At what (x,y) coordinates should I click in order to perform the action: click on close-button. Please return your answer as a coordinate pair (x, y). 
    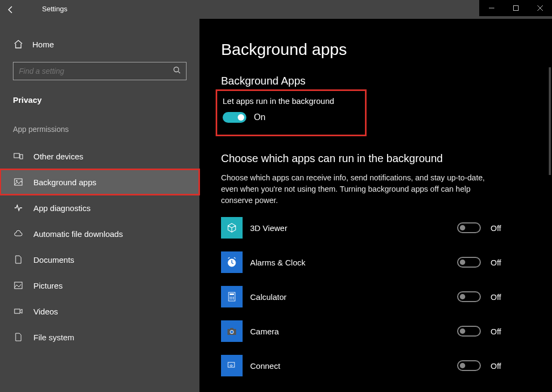
    Looking at the image, I should click on (540, 8).